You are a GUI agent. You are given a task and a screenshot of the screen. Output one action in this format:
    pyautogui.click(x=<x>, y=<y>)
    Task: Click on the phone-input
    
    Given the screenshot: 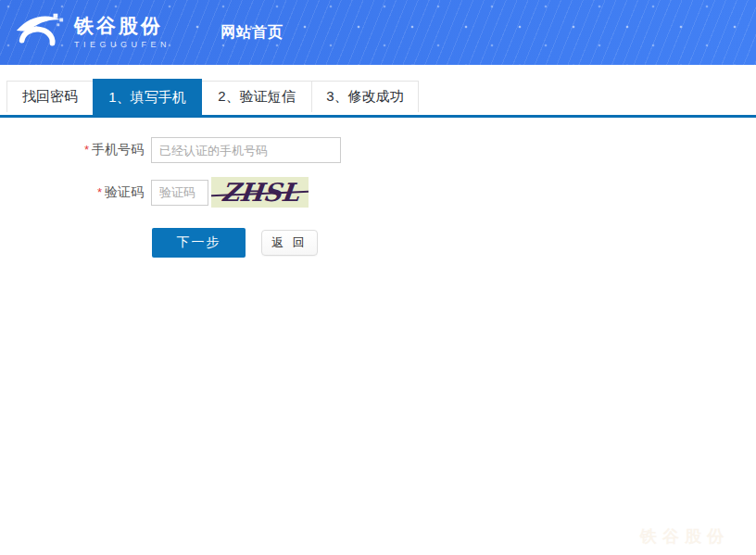 What is the action you would take?
    pyautogui.click(x=246, y=150)
    